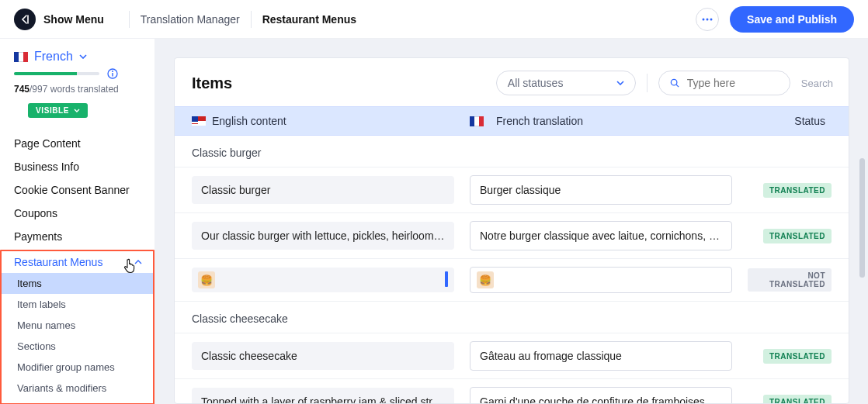 This screenshot has height=404, width=868. Describe the element at coordinates (78, 368) in the screenshot. I see `sidebar-subitem-modifier-groups: Modifier group names` at that location.